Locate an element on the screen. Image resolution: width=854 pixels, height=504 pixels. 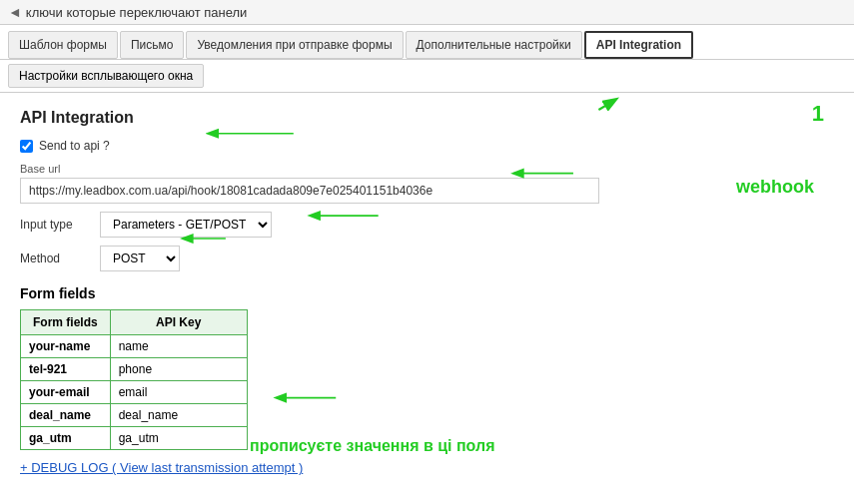
tab-popup: Настройки всплывающего окна is located at coordinates (106, 76).